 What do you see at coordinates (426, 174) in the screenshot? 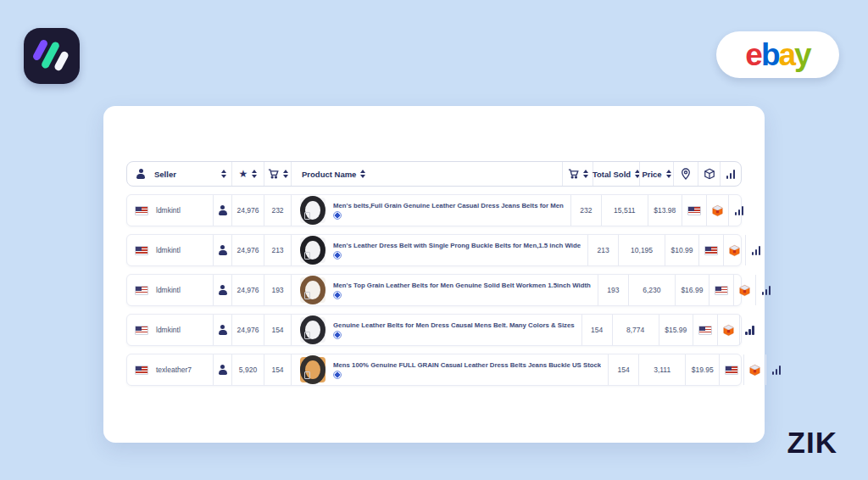
I see `product-name-header-cell: Product Name` at bounding box center [426, 174].